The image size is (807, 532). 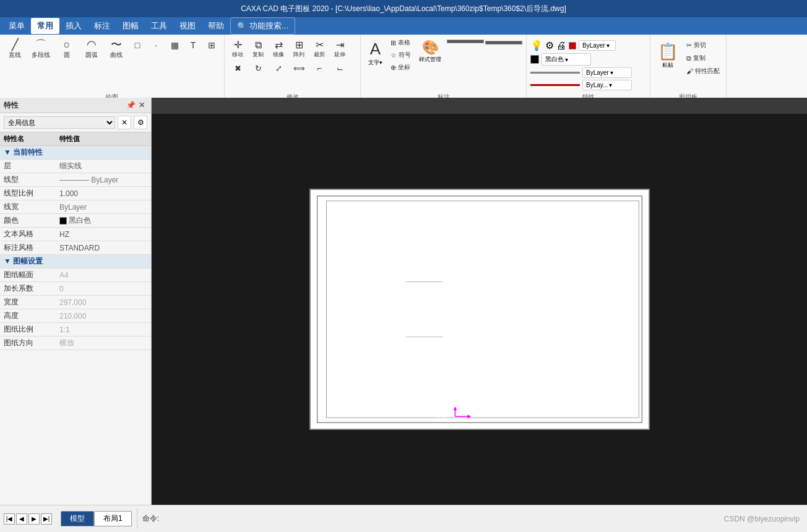 What do you see at coordinates (597, 46) in the screenshot?
I see `line-style-dropdown: ByLayer▾` at bounding box center [597, 46].